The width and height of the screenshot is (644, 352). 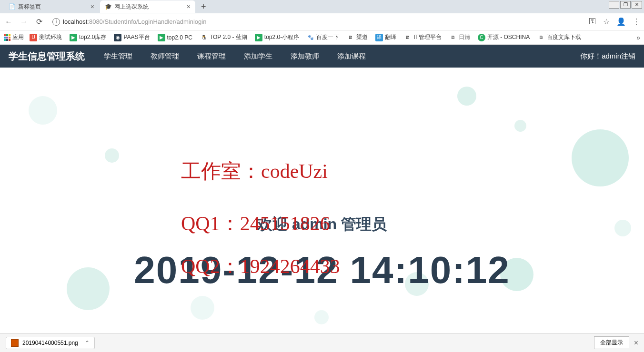 I want to click on show-all-downloads-button: 全部显示, so click(x=612, y=342).